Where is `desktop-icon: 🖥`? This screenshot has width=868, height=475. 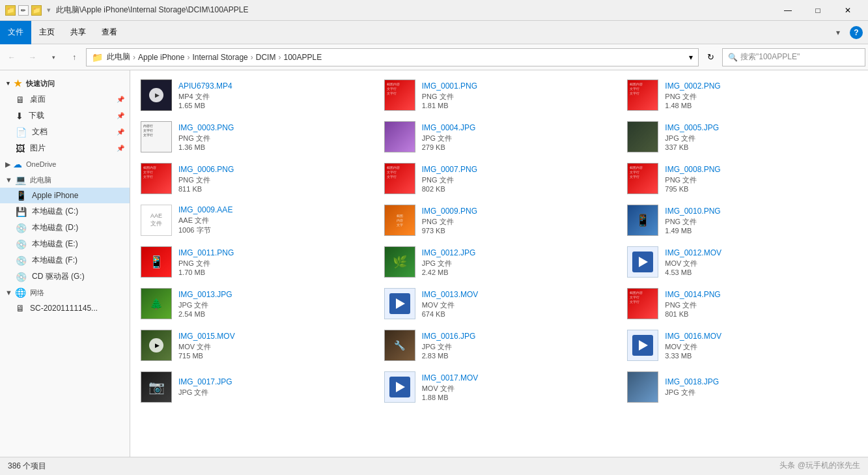
desktop-icon: 🖥 is located at coordinates (20, 100).